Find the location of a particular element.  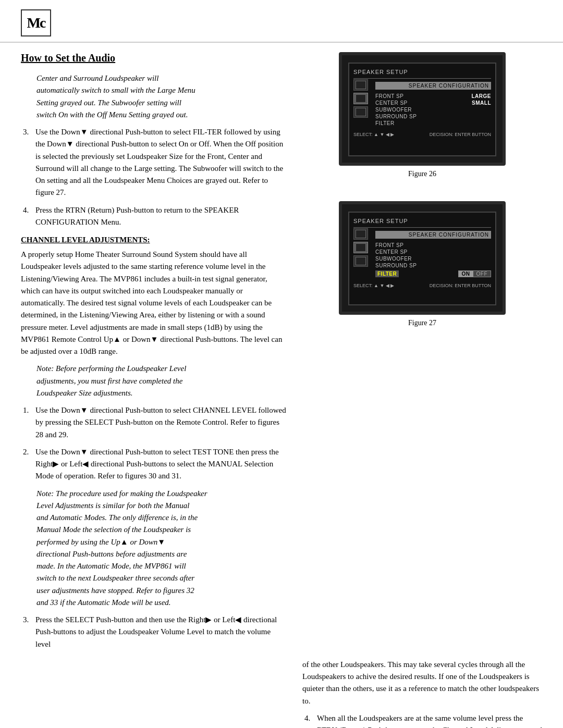

row-value: SMALL is located at coordinates (482, 103).